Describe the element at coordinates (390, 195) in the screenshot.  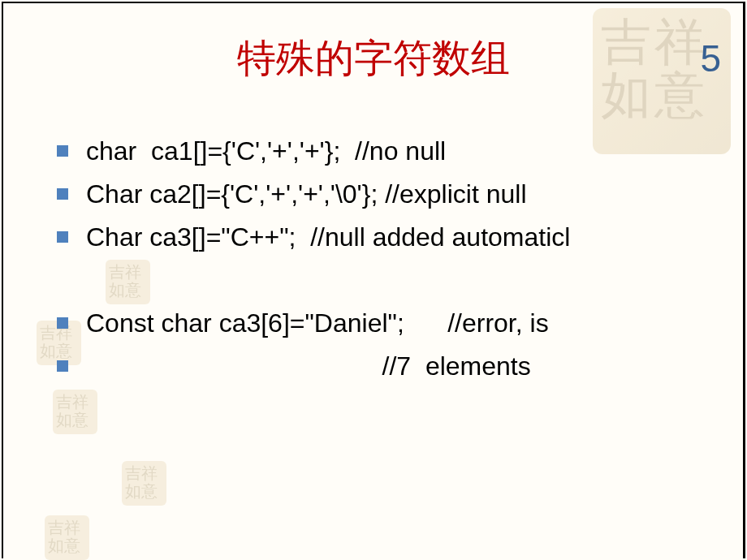
I see `list-item: Char ca2[]={'C','+','+','\0'}; //explici…` at that location.